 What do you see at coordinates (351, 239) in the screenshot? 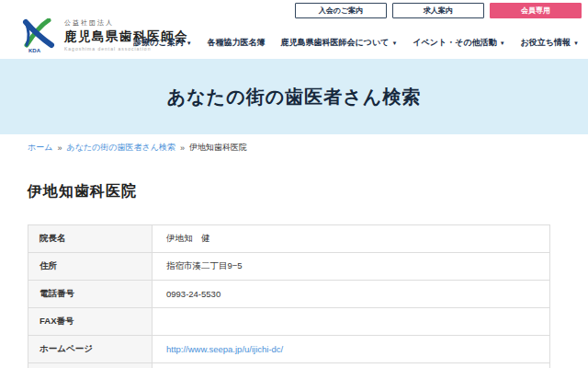
I see `row-value-director: 伊地知 健` at bounding box center [351, 239].